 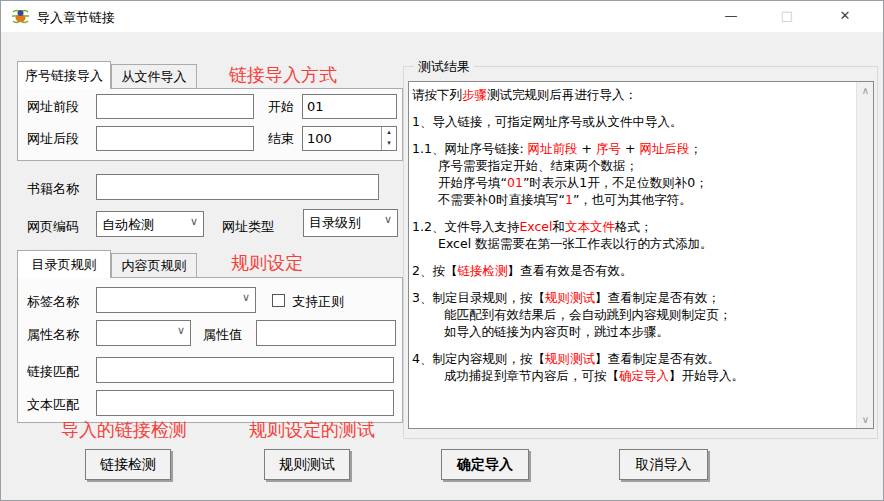 I want to click on link-match-label: 链接匹配, so click(x=53, y=372).